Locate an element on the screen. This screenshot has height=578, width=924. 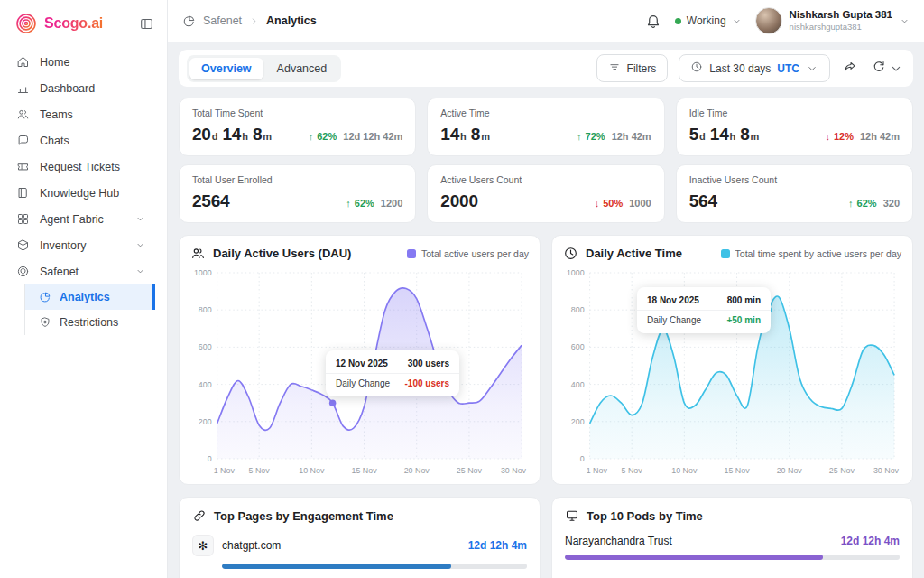
sidebar-item-label: Analytics is located at coordinates (85, 297).